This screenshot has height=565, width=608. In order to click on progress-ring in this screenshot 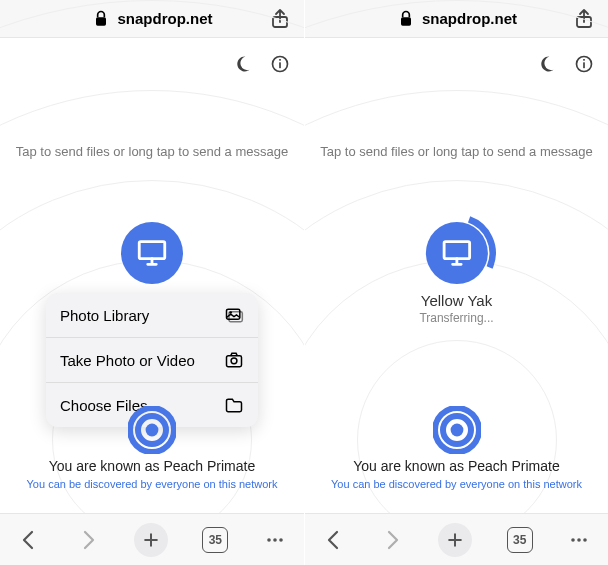, I will do `click(457, 253)`.